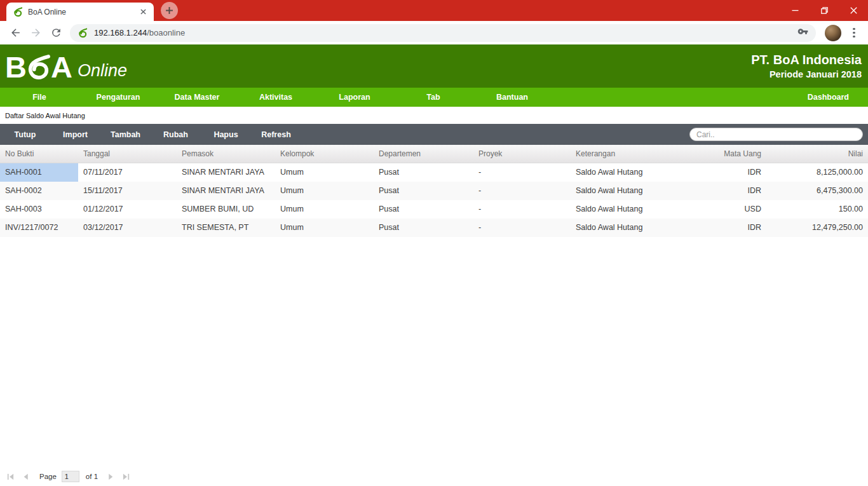 The image size is (868, 486). I want to click on cell-nilai: 150.00, so click(817, 210).